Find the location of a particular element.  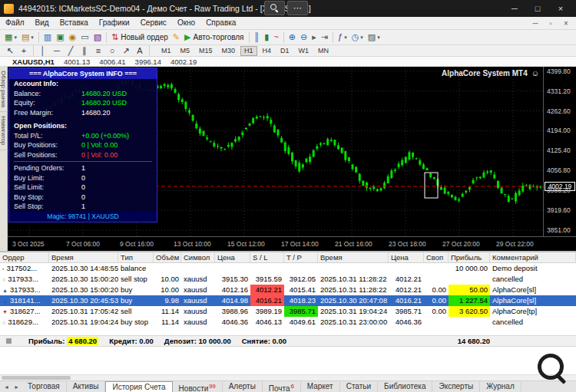

history-row: ○318629...2025.10.31 19:04:24buy stop11.… is located at coordinates (288, 322).